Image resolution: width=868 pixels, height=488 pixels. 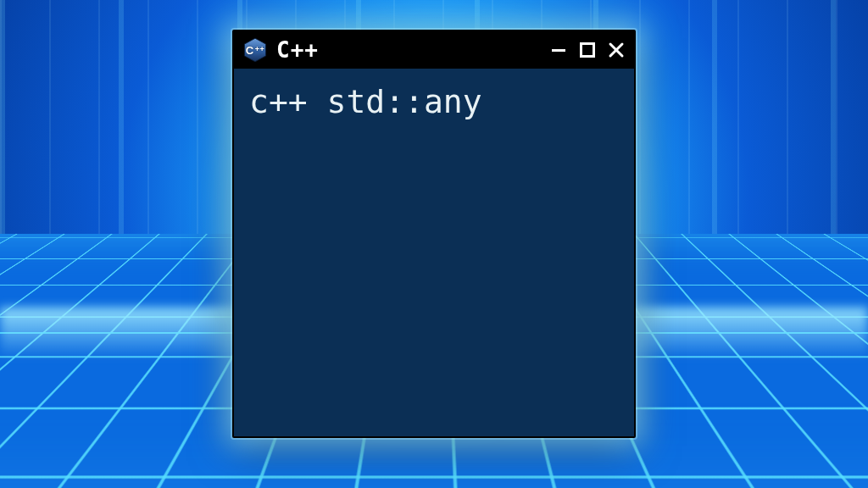 I want to click on maximize-icon, so click(x=587, y=50).